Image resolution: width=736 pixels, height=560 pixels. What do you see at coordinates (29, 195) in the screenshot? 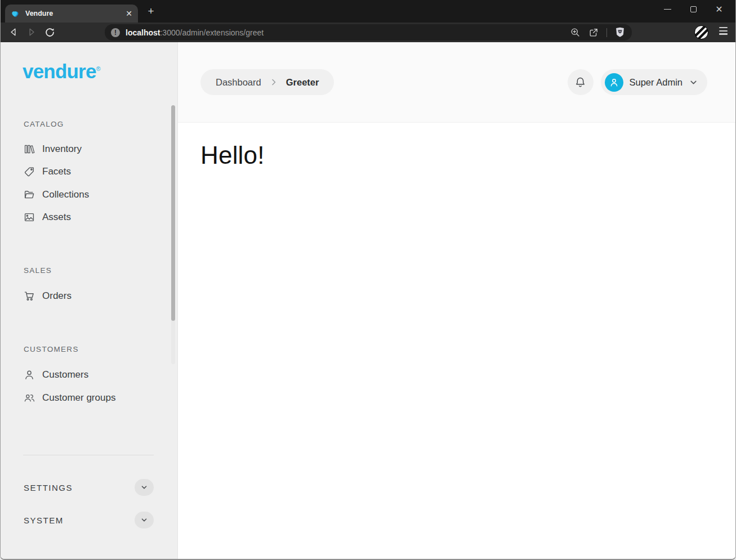
I see `folder-icon` at bounding box center [29, 195].